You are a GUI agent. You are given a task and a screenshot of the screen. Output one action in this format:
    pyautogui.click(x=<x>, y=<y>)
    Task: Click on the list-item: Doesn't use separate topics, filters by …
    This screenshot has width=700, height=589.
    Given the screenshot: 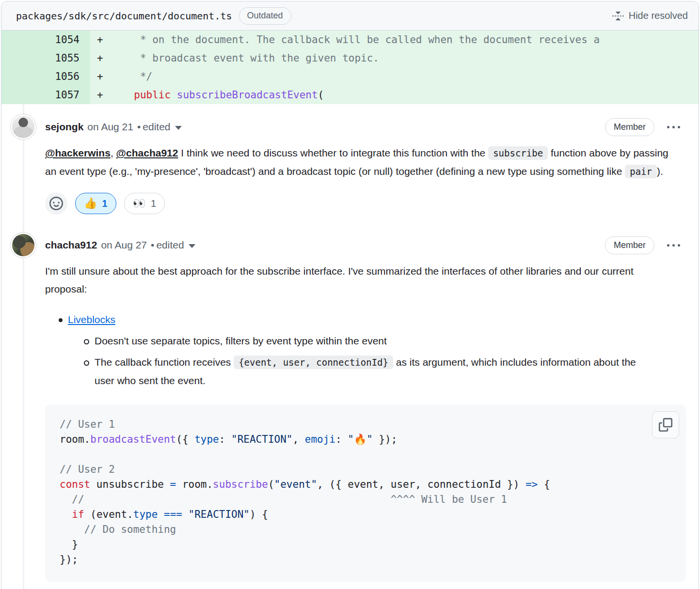 What is the action you would take?
    pyautogui.click(x=350, y=341)
    